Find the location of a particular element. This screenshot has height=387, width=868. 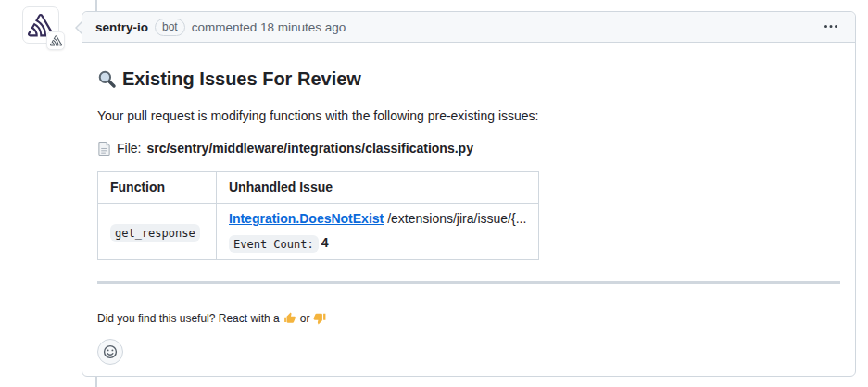

commented-label: commented is located at coordinates (224, 28).